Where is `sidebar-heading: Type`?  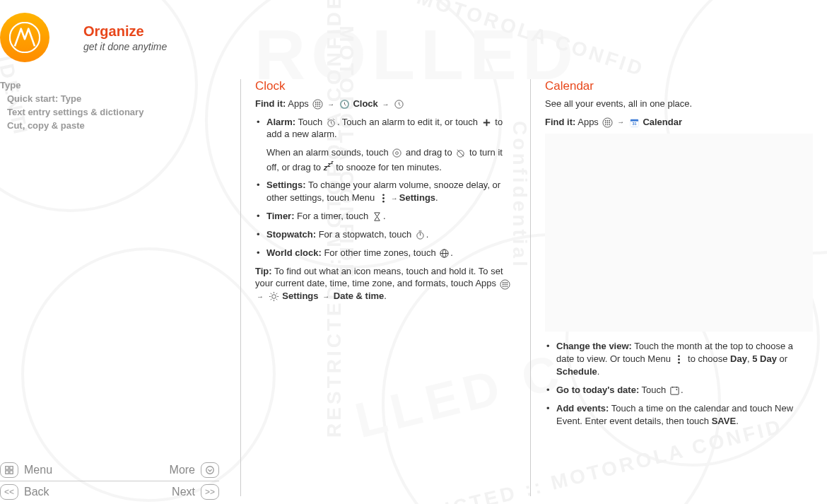
sidebar-heading: Type is located at coordinates (113, 86).